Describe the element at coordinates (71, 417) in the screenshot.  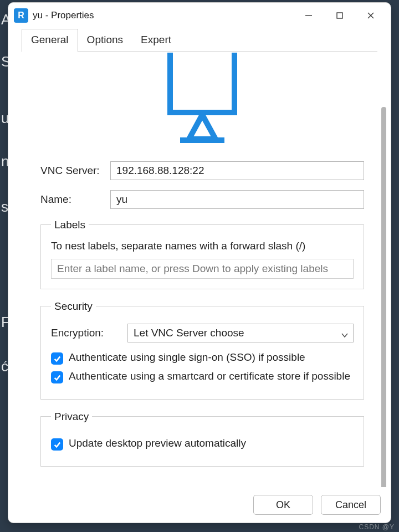
I see `privacy-legend: Privacy` at that location.